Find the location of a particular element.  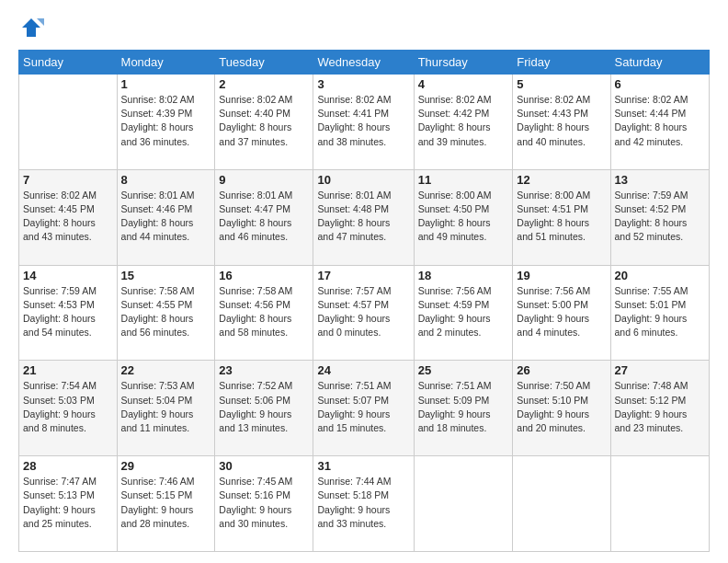

day-info: Sunrise: 7:45 AM Sunset: 5:16 PM Dayligh… is located at coordinates (264, 502).